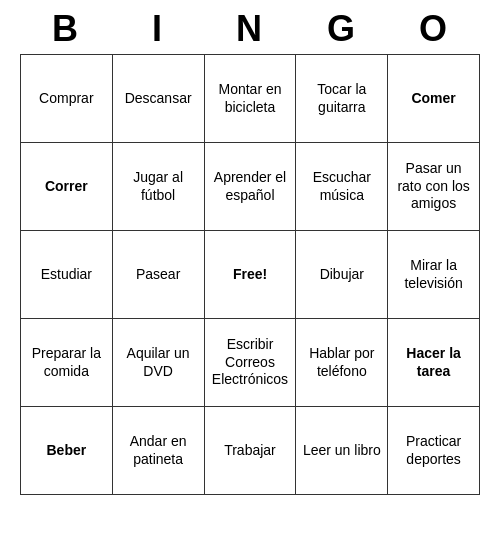 The image size is (500, 544). What do you see at coordinates (434, 187) in the screenshot?
I see `cell-r1-c4: Pasar un rato con los amigos` at bounding box center [434, 187].